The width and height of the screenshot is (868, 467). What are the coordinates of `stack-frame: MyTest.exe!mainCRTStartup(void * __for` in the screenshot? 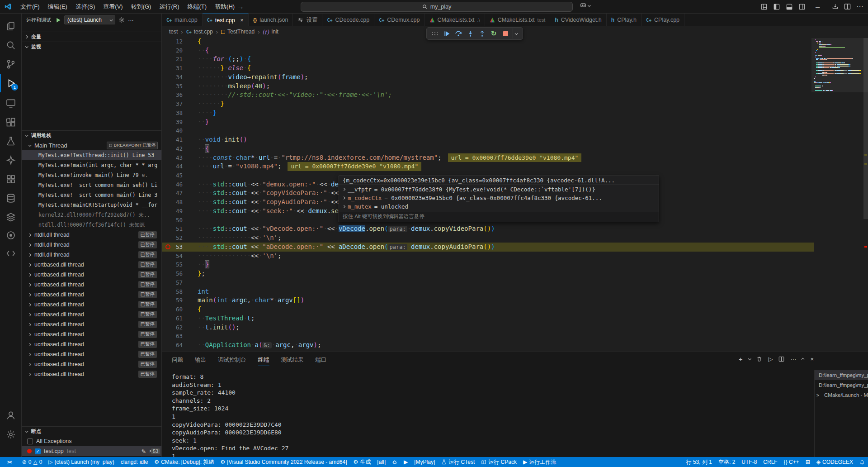 It's located at (91, 205).